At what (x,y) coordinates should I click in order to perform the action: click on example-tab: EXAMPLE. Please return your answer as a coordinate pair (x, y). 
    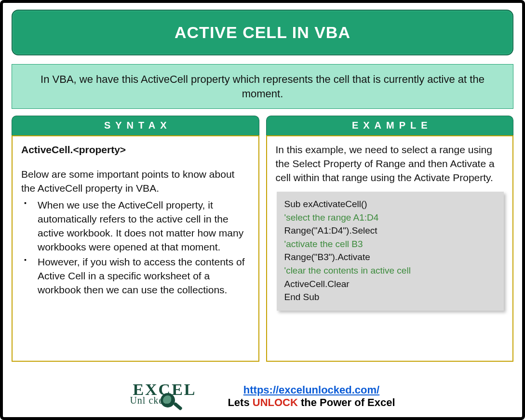
    Looking at the image, I should click on (390, 125).